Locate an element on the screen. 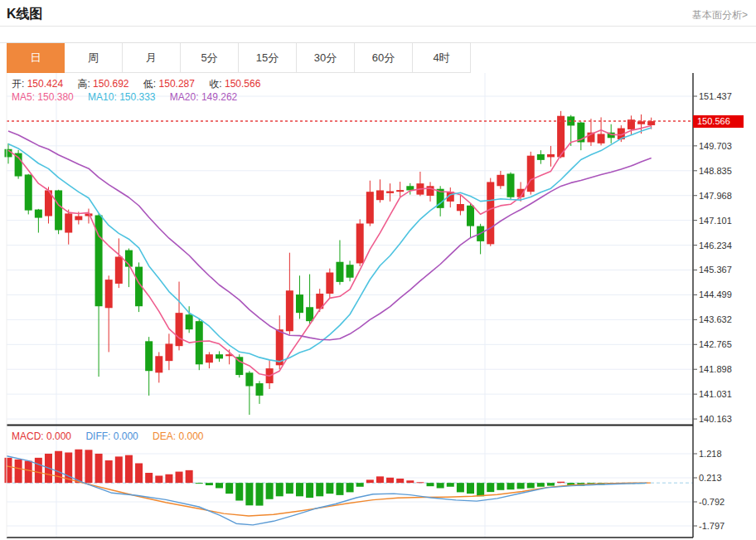  ma5-label: MA5: is located at coordinates (23, 97).